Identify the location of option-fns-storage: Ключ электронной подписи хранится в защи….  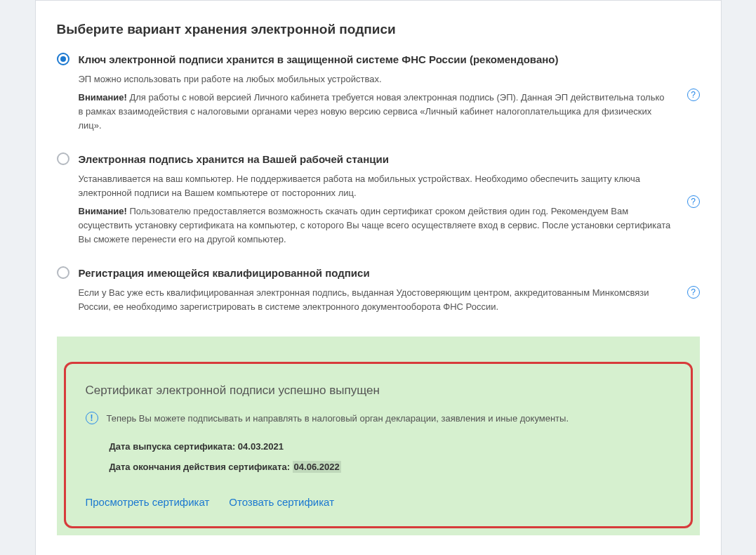
(378, 95).